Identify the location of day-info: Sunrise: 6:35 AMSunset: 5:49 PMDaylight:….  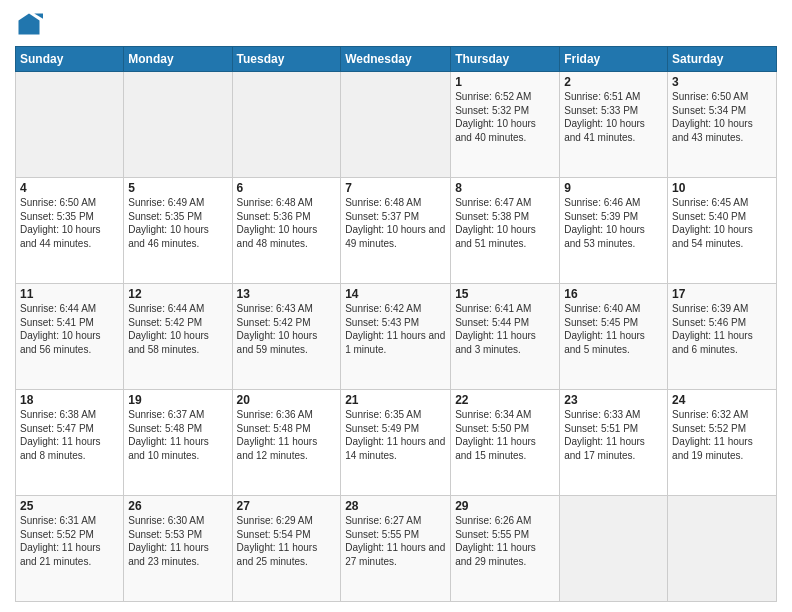
(396, 435).